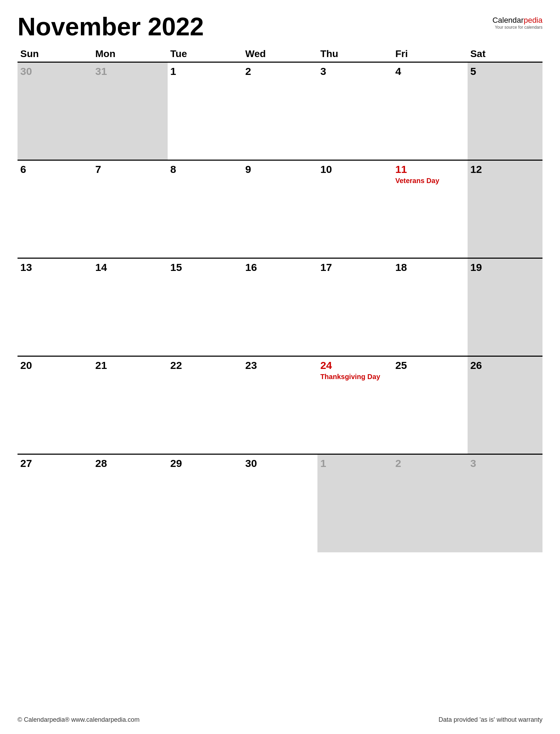 This screenshot has width=560, height=734. Describe the element at coordinates (505, 267) in the screenshot. I see `day-number: 19` at that location.